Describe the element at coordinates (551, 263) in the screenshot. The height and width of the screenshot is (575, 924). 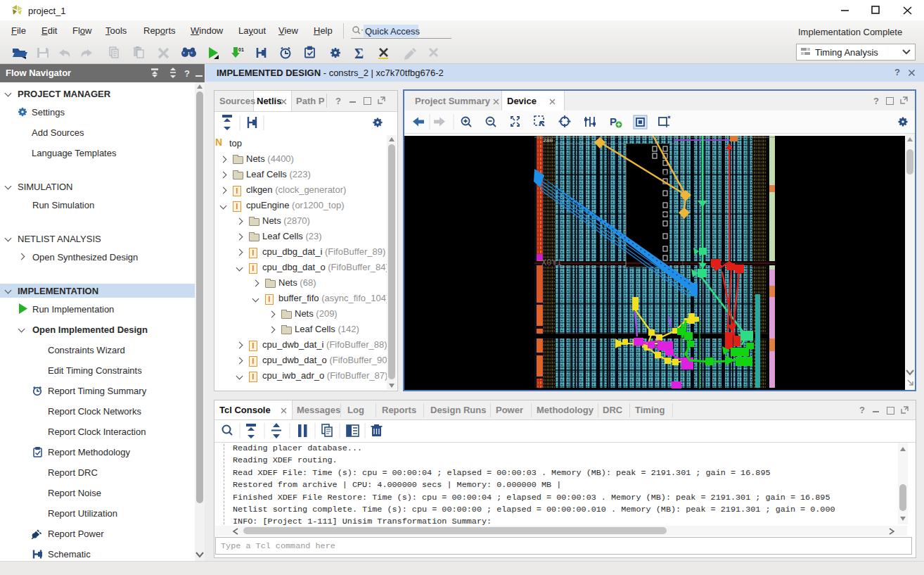
I see `svg-text: X0Y1` at that location.